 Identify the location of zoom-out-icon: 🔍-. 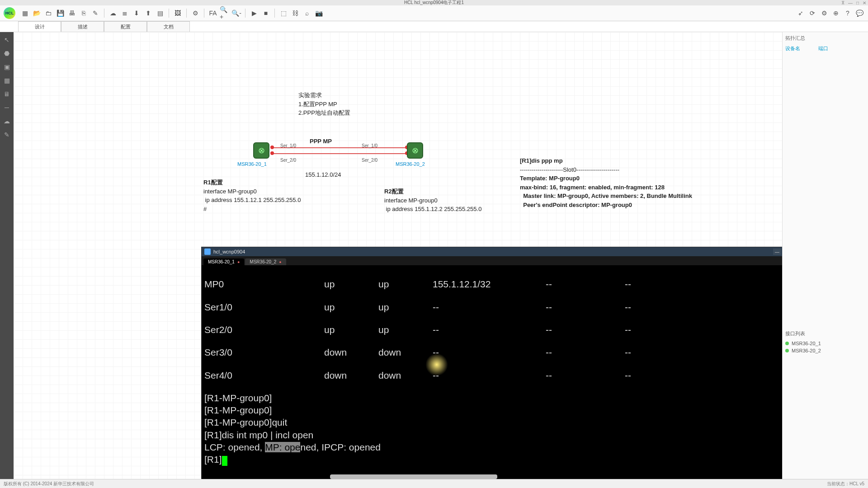
(236, 13).